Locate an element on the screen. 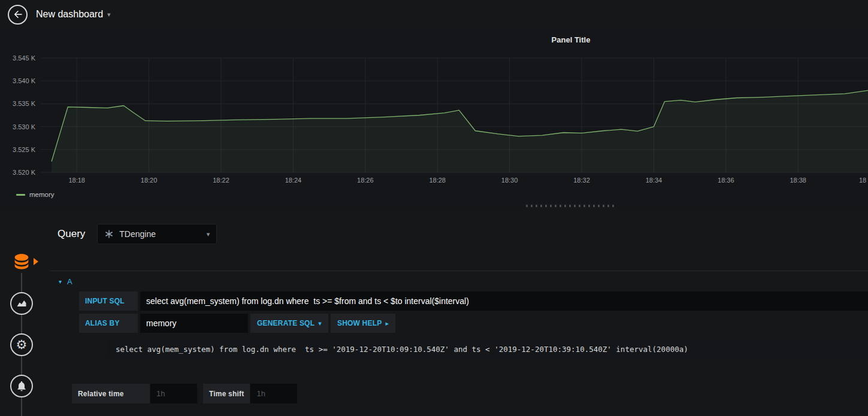  generate-sql-button: GENERATE SQL ▾ is located at coordinates (289, 323).